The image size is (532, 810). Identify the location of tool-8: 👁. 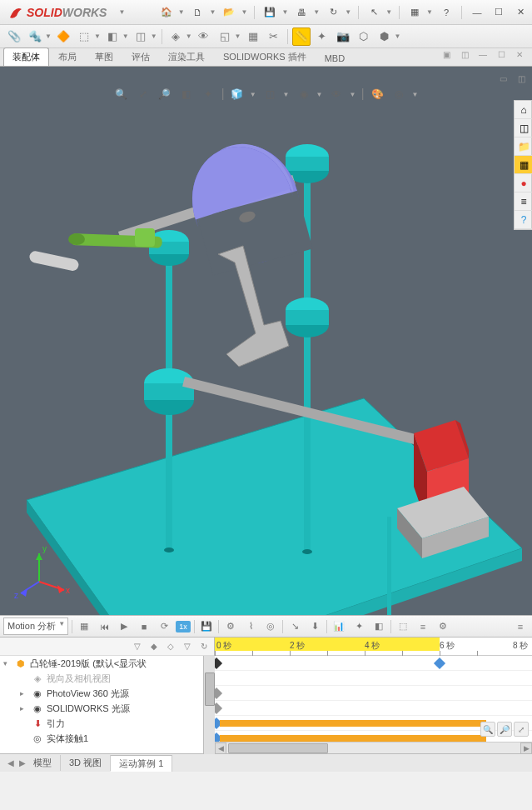
(204, 37).